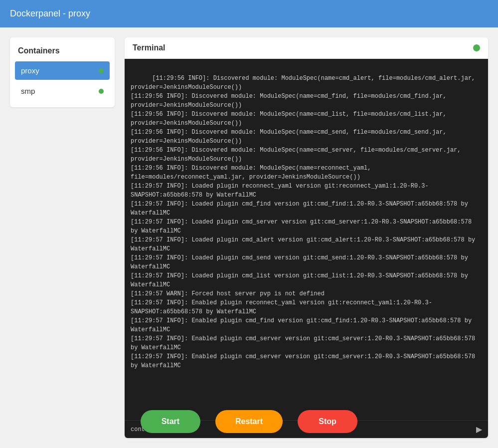 Image resolution: width=498 pixels, height=448 pixels. I want to click on status-dot-smp, so click(101, 91).